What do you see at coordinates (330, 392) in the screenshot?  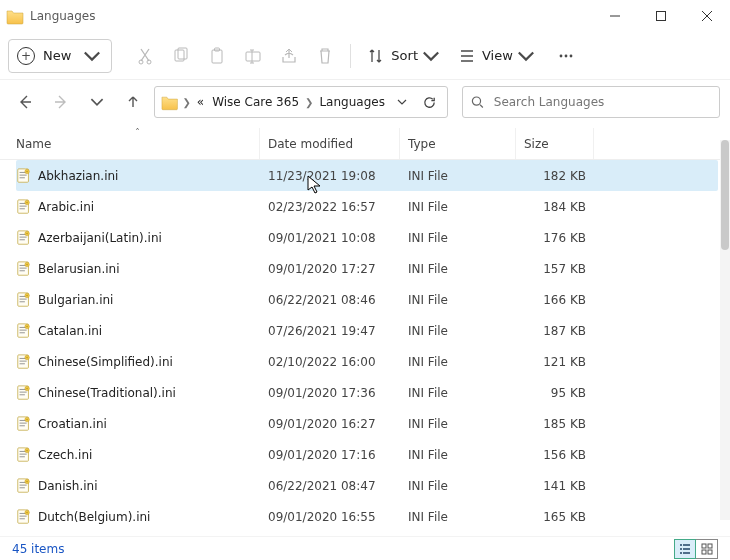 I see `file-date: 09/01/2020 17:36` at bounding box center [330, 392].